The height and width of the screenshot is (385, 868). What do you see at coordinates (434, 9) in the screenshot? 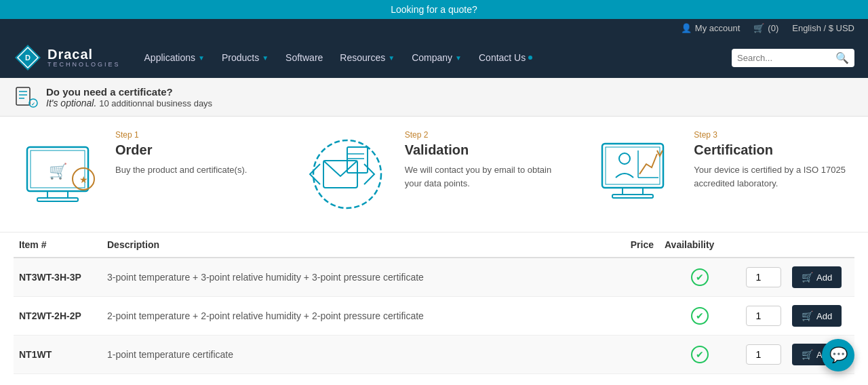
I see `top-banner: Looking for a quote?` at bounding box center [434, 9].